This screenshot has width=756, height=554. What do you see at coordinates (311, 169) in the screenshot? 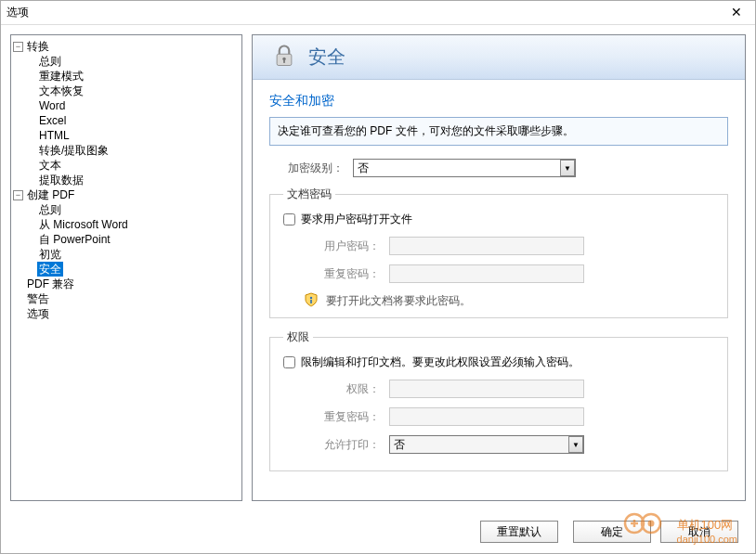
I see `encryption-level-label: 加密级别：` at bounding box center [311, 169].